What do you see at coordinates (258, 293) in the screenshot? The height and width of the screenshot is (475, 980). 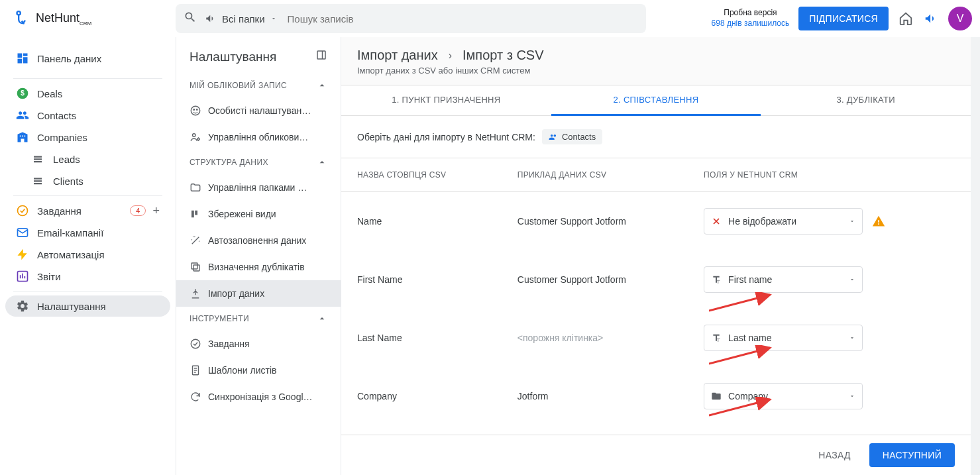 I see `settings-item-import: Імпорт даних` at bounding box center [258, 293].